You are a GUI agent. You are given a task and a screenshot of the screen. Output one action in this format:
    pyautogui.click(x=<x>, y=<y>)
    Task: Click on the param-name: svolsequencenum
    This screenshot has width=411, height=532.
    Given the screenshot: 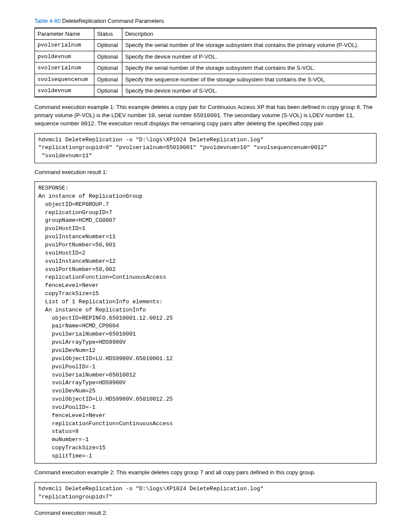 What is the action you would take?
    pyautogui.click(x=65, y=79)
    